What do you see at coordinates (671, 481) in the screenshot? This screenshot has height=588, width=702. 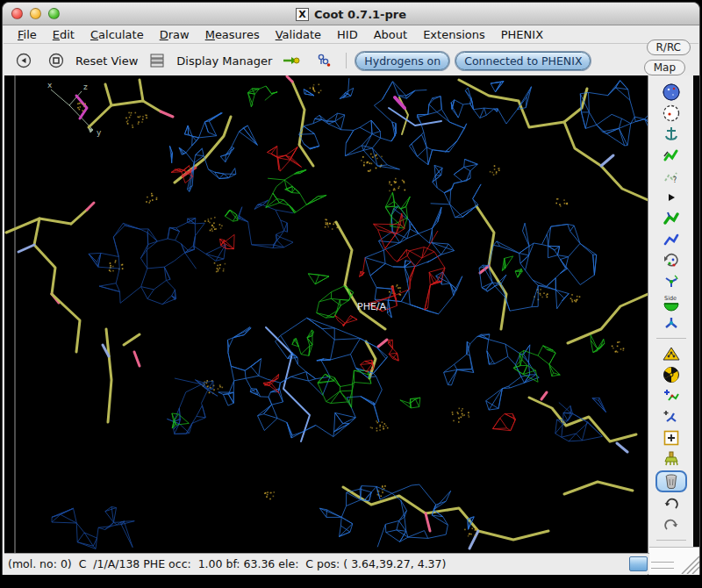 I see `delete-item-icon` at bounding box center [671, 481].